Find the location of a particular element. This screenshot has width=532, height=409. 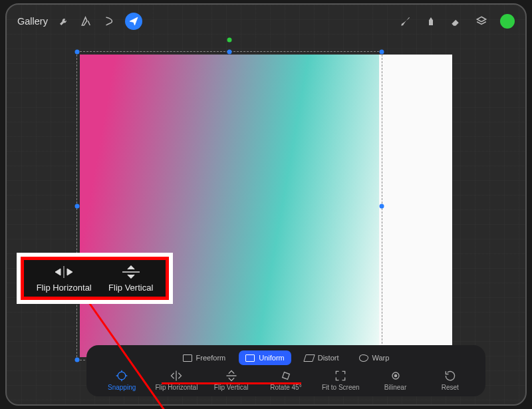

mode-label: Freeform is located at coordinates (211, 358).